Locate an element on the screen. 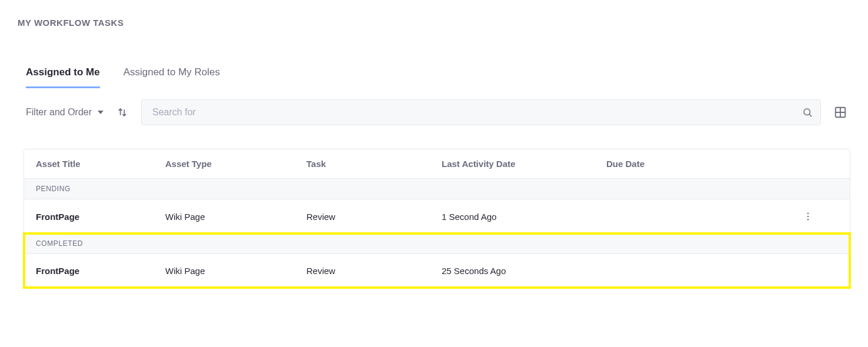  table-row: FrontPage Wiki Page Review 25 Seconds Ag… is located at coordinates (437, 271).